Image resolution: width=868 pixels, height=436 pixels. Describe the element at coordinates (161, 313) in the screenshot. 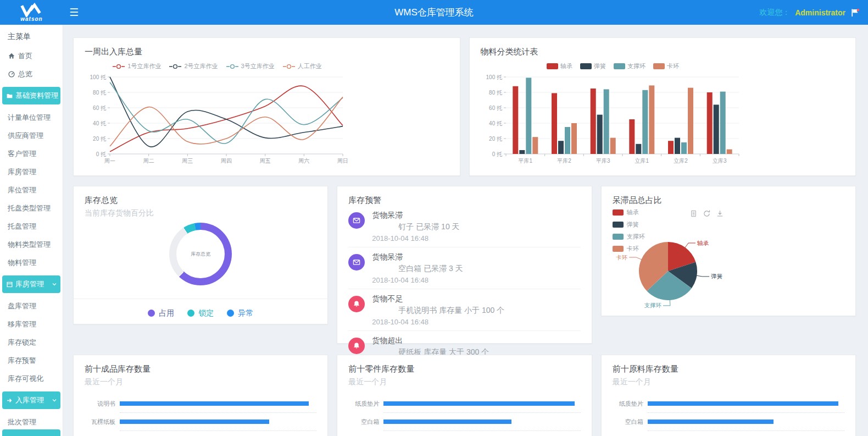

I see `legend-item: 占用` at that location.